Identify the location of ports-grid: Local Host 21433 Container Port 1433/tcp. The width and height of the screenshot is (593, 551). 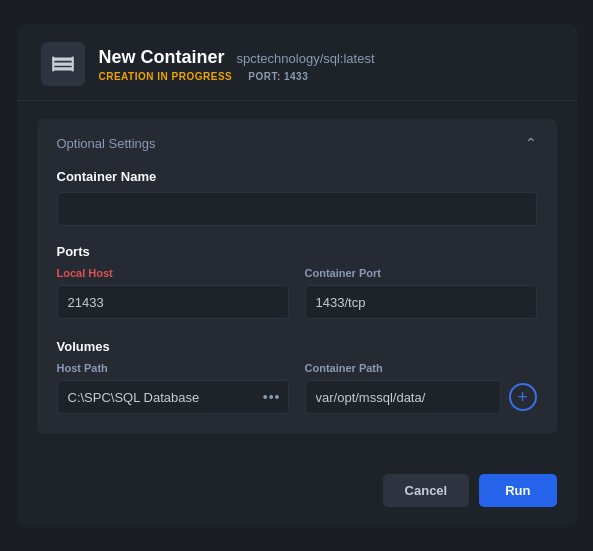
(297, 293).